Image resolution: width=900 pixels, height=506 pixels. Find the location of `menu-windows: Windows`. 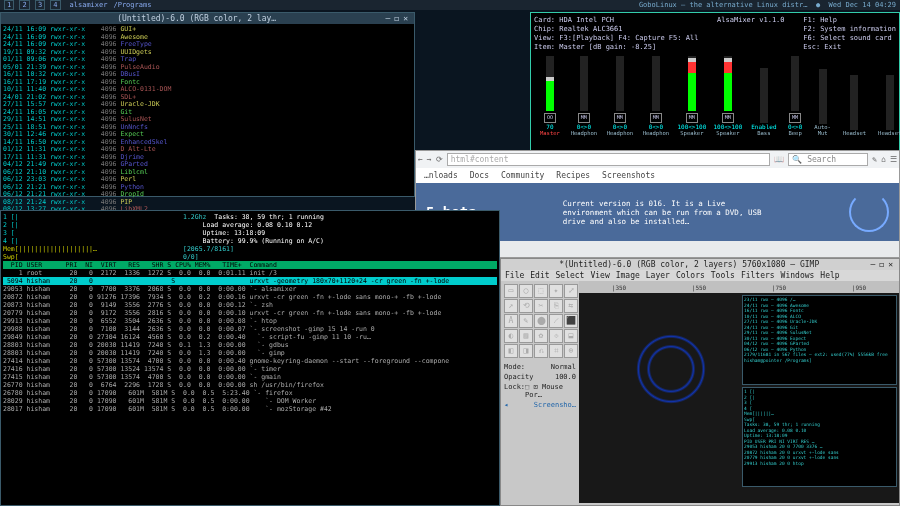

menu-windows: Windows is located at coordinates (798, 276).